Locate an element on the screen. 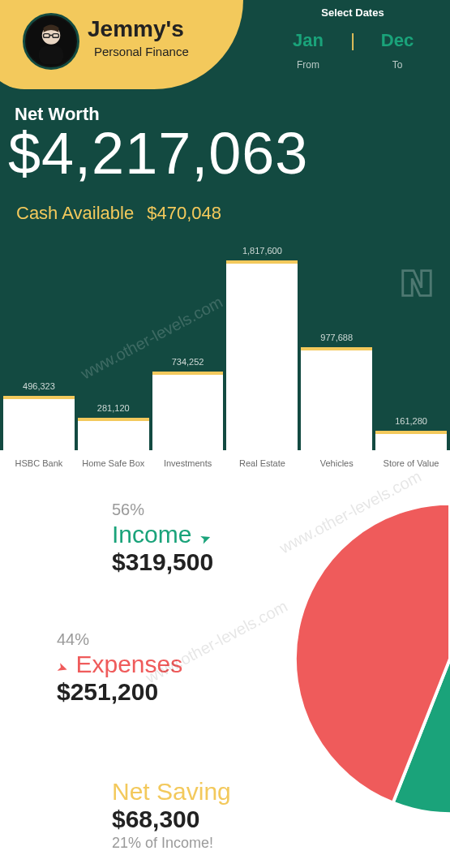 The image size is (450, 868). net-worth-value: $4,217,063 is located at coordinates (158, 153).